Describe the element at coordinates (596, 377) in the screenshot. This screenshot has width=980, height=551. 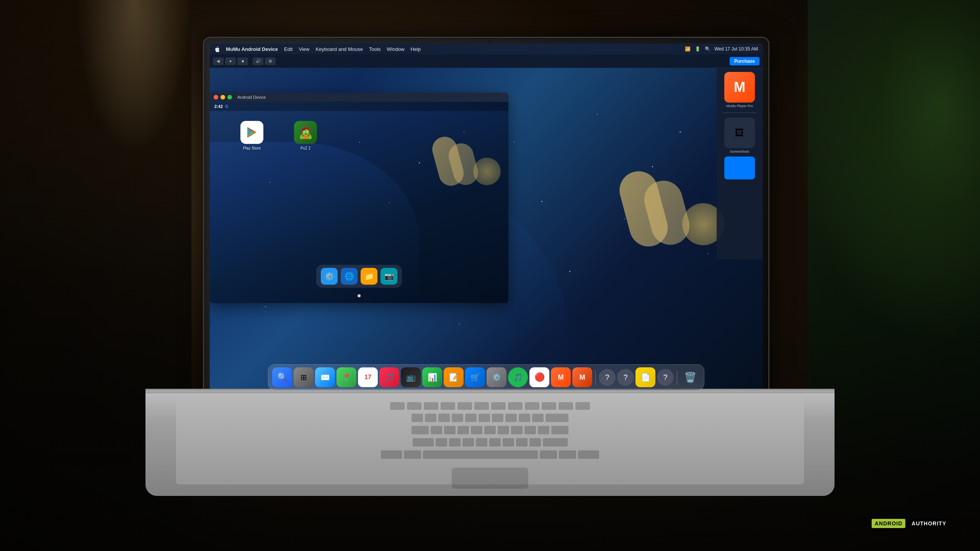
I see `dock-separator` at that location.